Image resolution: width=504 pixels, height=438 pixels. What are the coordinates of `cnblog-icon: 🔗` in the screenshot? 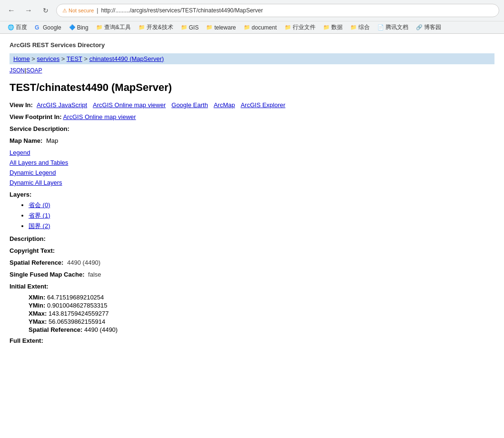 It's located at (419, 28).